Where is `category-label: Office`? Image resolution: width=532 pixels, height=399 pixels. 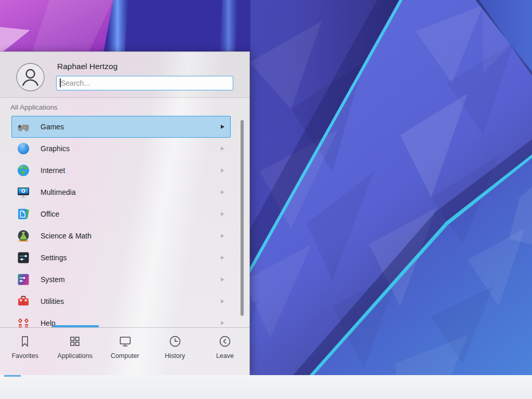 category-label: Office is located at coordinates (50, 214).